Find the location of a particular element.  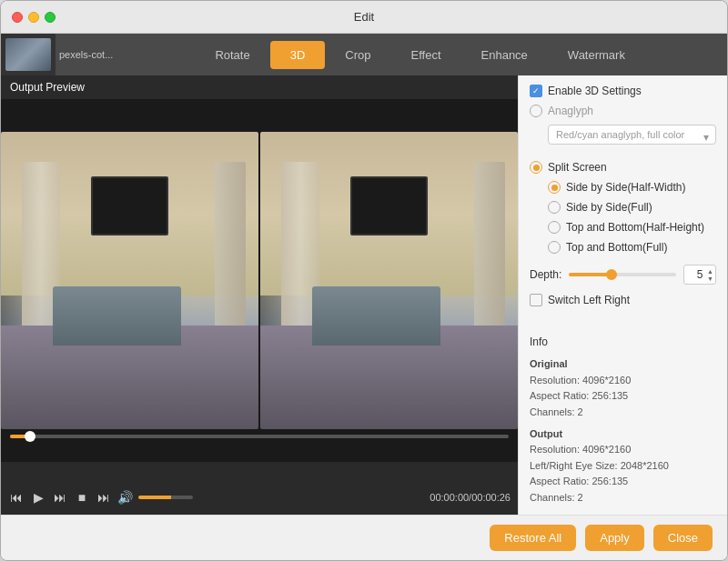

filename-label: pexels-cot... is located at coordinates (84, 55).